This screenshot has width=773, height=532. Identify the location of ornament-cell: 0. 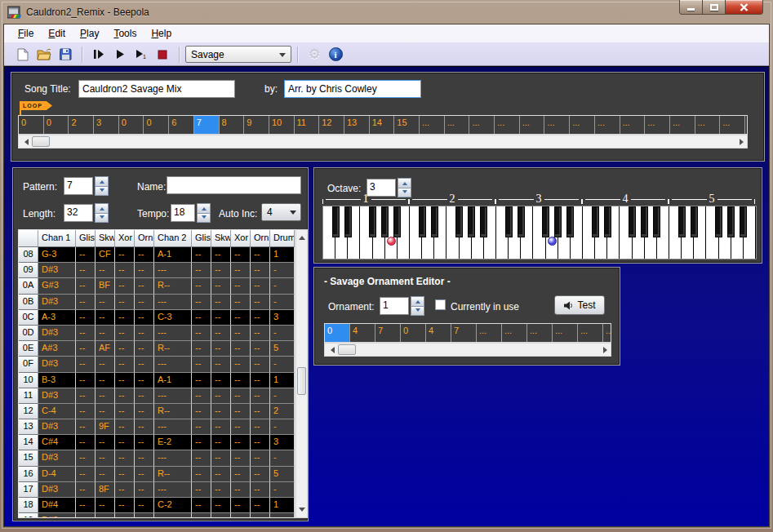
(413, 333).